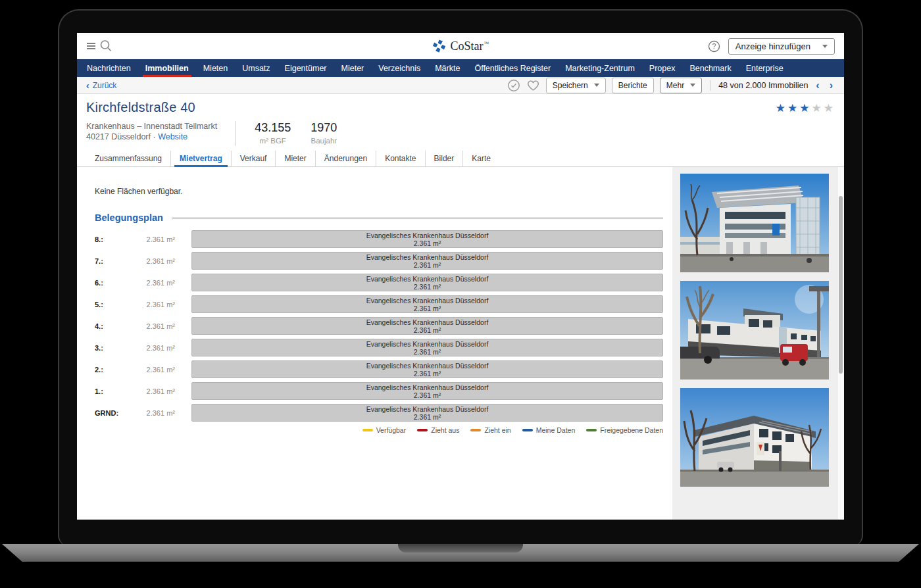 This screenshot has height=588, width=921. What do you see at coordinates (151, 132) in the screenshot?
I see `property-subtitle: Krankenhaus – Innenstadt Teilmarkt 40217…` at bounding box center [151, 132].